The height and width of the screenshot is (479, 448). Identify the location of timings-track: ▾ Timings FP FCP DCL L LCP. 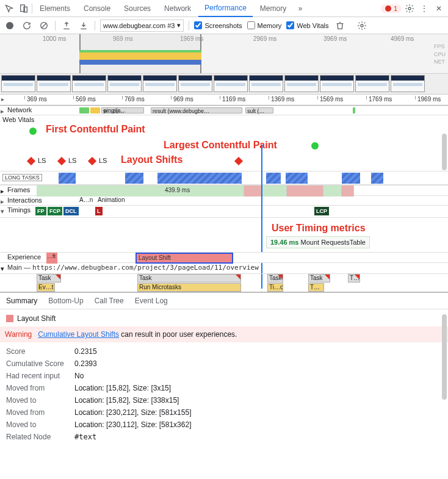
(224, 212).